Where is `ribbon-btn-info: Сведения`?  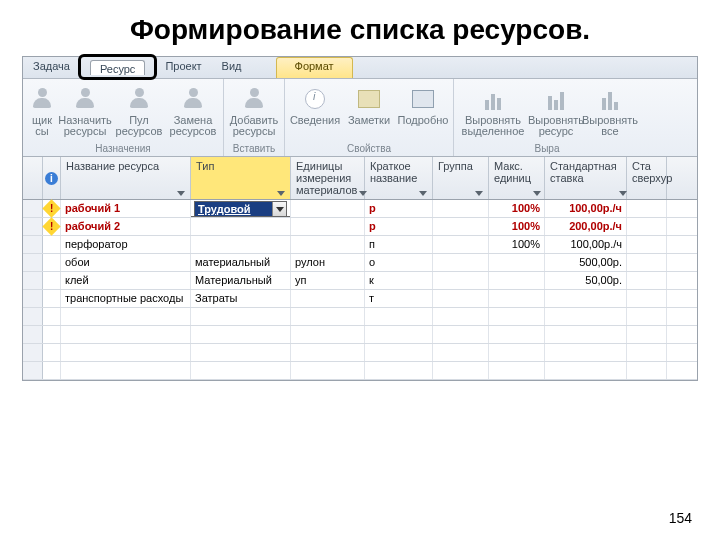
ribbon-btn-info: Сведения is located at coordinates (315, 106).